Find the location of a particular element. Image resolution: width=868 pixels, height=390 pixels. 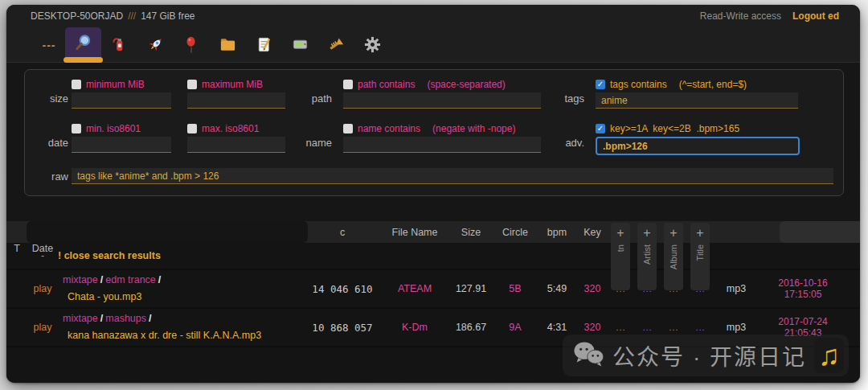

path-checkbox is located at coordinates (348, 84).